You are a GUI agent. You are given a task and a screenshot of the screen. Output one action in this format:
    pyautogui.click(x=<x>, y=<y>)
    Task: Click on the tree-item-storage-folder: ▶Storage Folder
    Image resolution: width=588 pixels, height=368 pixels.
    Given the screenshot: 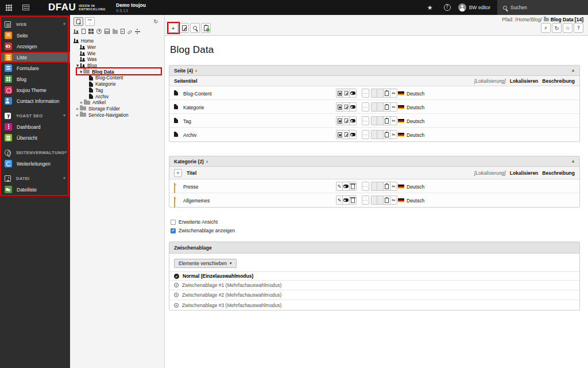 What is the action you would take?
    pyautogui.click(x=117, y=109)
    